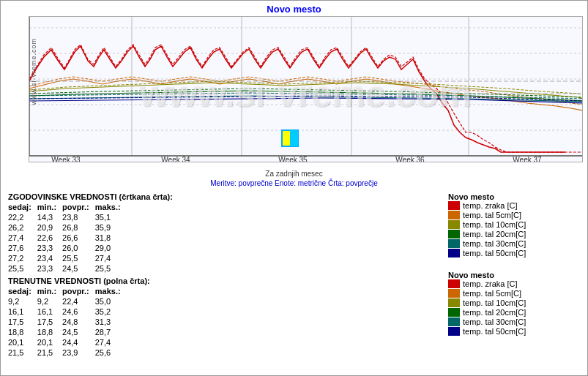  Describe the element at coordinates (79, 301) in the screenshot. I see `c-povpr-0: 22,4` at that location.